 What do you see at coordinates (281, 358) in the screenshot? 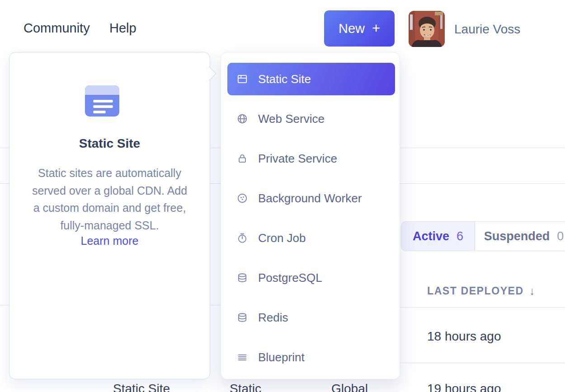
I see `menu-item-label: Blueprint` at bounding box center [281, 358].